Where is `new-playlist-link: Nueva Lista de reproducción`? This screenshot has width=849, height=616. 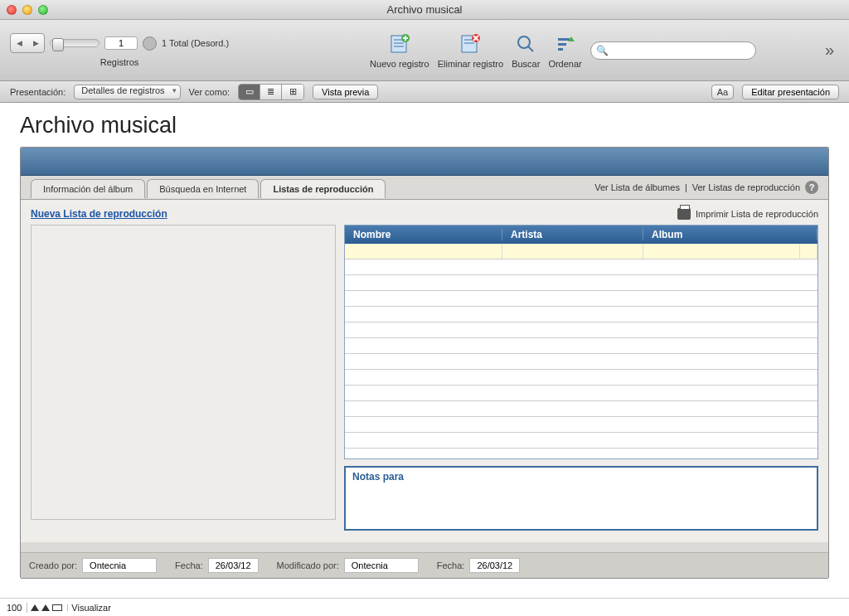 new-playlist-link: Nueva Lista de reproducción is located at coordinates (99, 214).